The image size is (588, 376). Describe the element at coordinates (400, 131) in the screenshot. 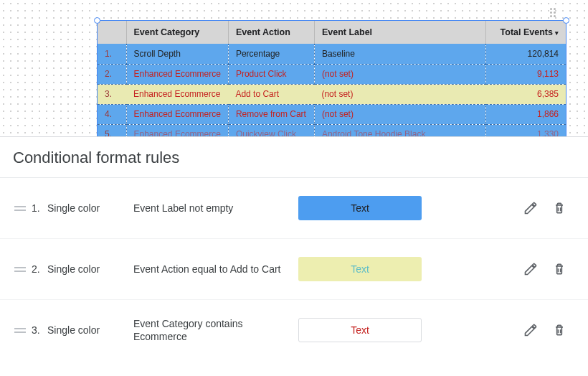

I see `cell-label: Android Tone Hoodie Black` at that location.